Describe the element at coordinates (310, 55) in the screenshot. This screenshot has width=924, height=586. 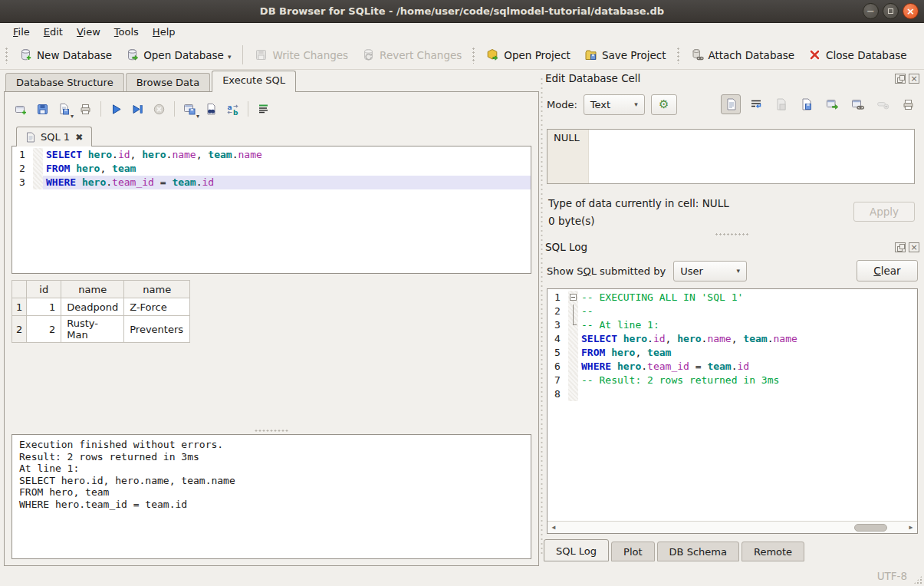
I see `write-changes-label: Write Changes` at that location.